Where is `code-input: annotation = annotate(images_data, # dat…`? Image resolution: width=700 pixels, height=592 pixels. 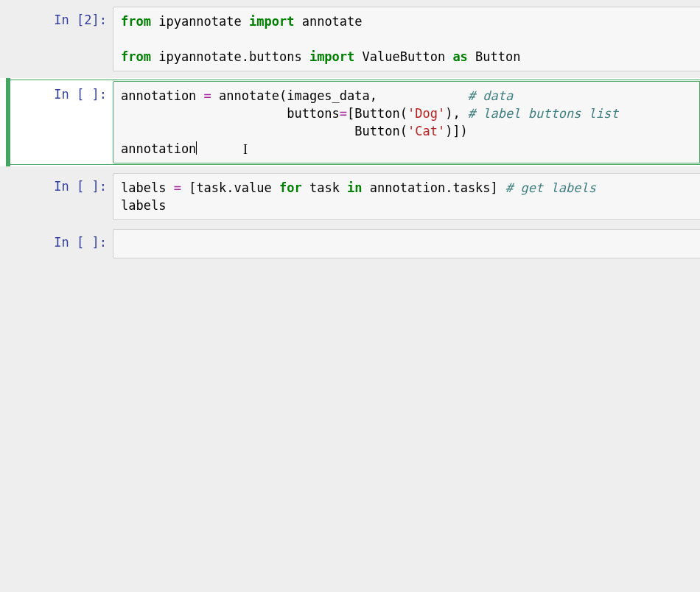
code-input: annotation = annotate(images_data, # dat… is located at coordinates (407, 122).